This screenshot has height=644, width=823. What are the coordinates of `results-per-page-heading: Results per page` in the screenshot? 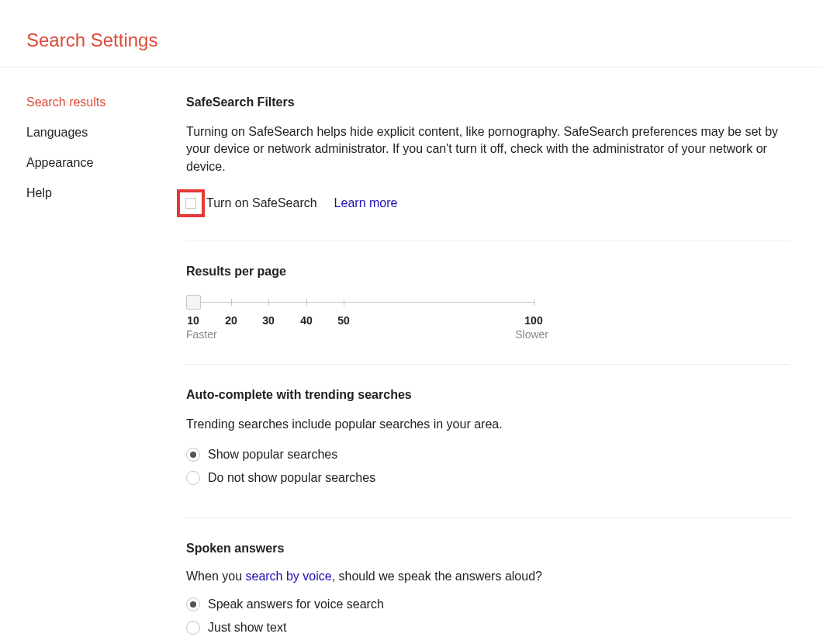 It's located at (488, 272).